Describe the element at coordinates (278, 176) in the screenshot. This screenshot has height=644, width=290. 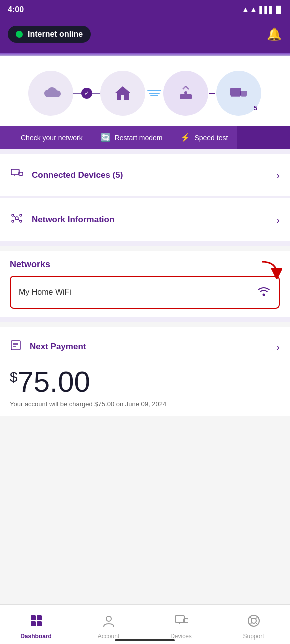
I see `connected-devices-arrow-icon: ›` at that location.